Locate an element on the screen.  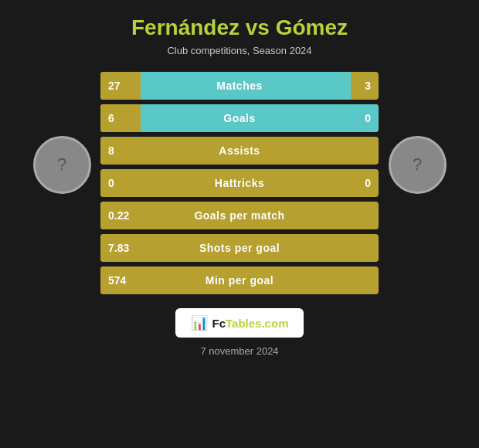
stat-label: Shots per goal is located at coordinates (240, 248).